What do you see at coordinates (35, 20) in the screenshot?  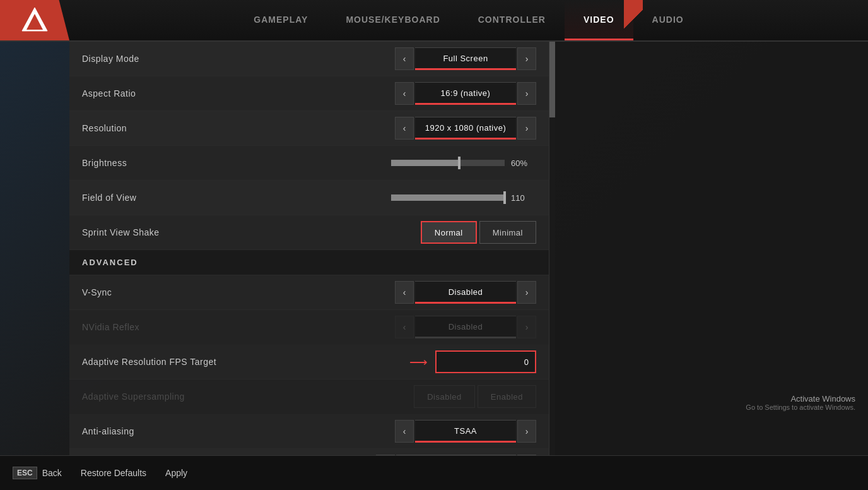 I see `logo-area` at bounding box center [35, 20].